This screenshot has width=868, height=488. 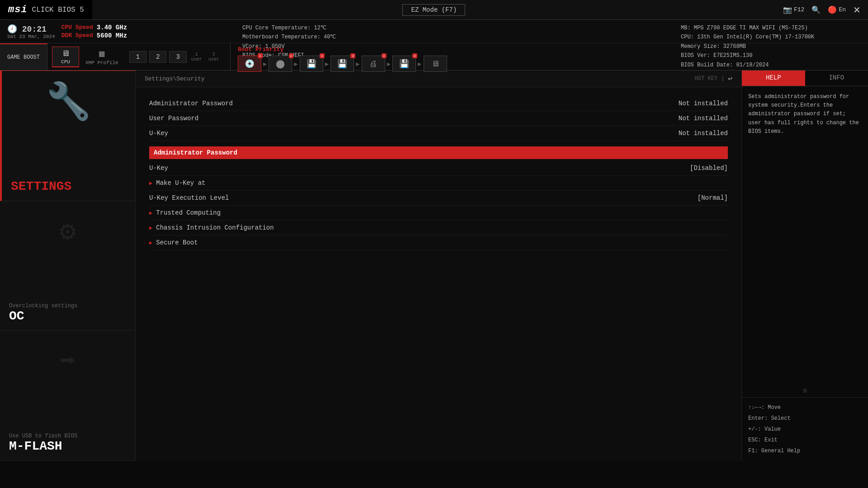 I want to click on tab-help: HELP, so click(x=774, y=78).